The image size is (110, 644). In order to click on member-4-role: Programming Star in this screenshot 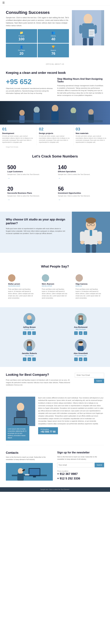, I will do `click(81, 356)`.